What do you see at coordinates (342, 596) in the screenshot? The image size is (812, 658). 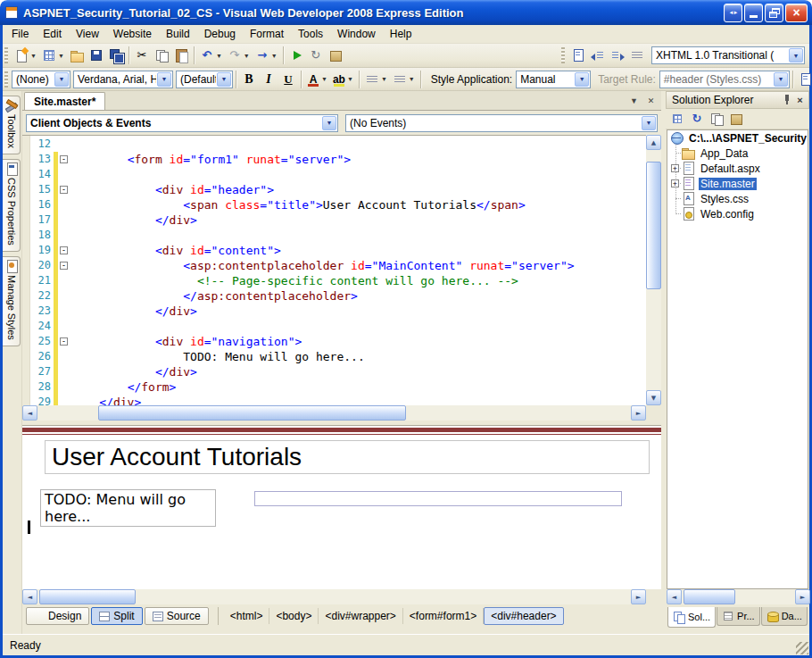 I see `design-horizontal-scrollbar: ◄ ►` at bounding box center [342, 596].